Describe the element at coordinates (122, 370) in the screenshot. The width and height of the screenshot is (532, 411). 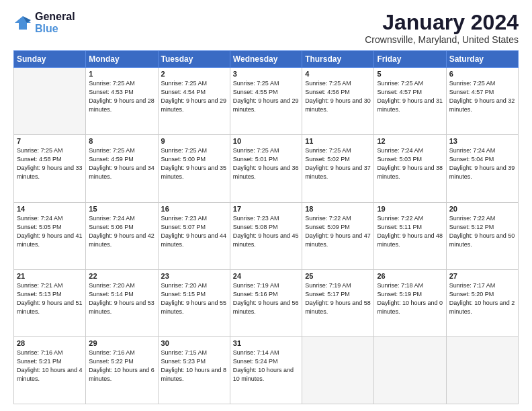
I see `calendar-cell: 29Sunrise: 7:16 AM Sunset: 5:22 PM Dayli…` at that location.